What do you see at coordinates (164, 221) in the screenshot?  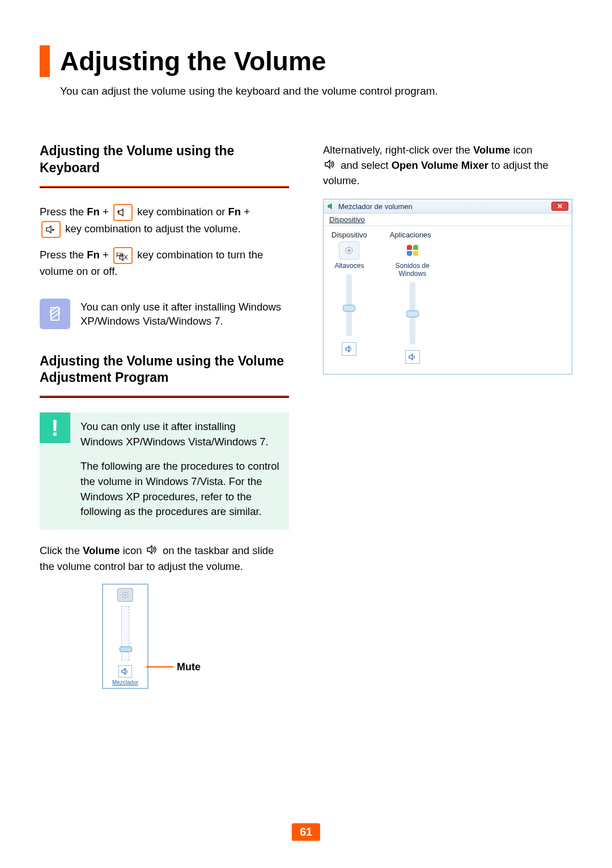 I see `para-key-combo-adjust: Press the Fn + ◂ key combination or Fn +…` at bounding box center [164, 221].